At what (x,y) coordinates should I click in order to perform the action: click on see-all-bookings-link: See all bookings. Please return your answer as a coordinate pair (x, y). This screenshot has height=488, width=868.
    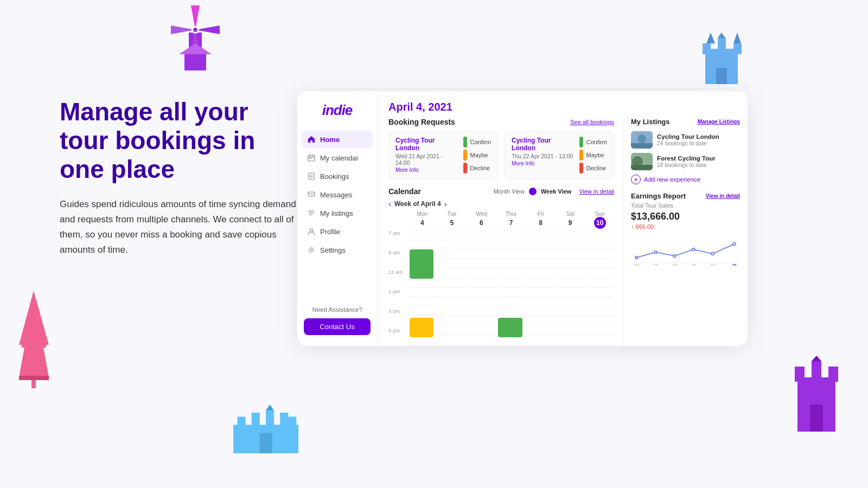
    Looking at the image, I should click on (592, 122).